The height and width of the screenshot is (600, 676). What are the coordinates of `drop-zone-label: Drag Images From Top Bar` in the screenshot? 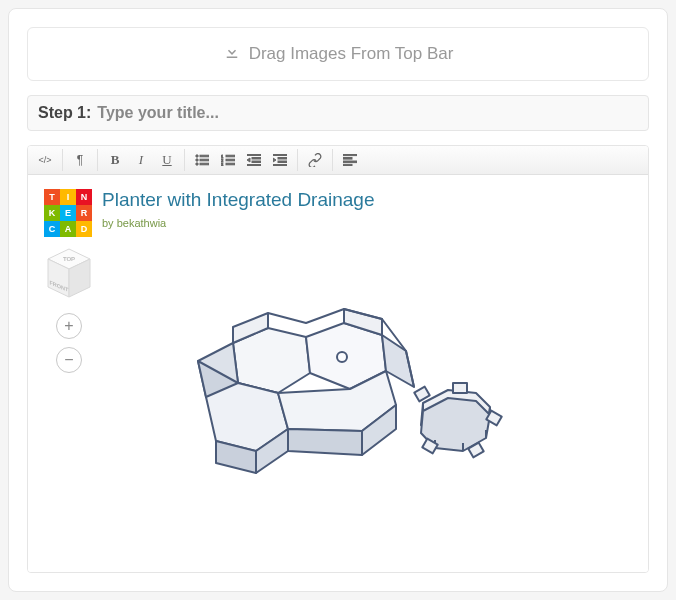 It's located at (352, 54).